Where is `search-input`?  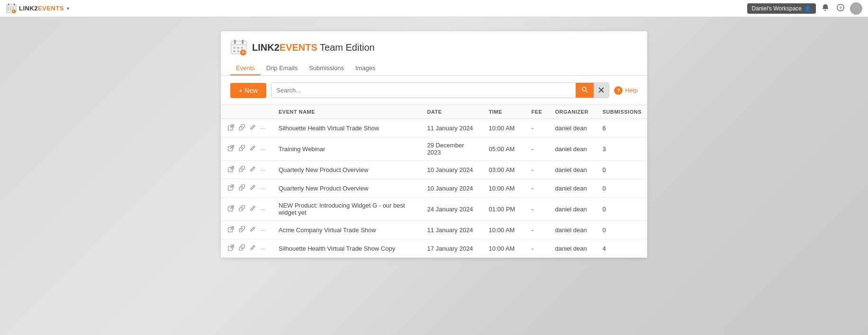
search-input is located at coordinates (424, 90).